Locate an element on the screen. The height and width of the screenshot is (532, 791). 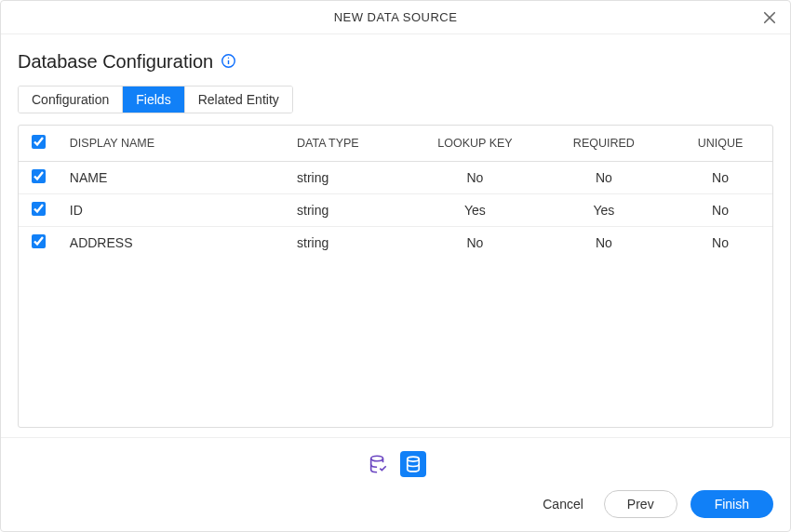
header-unique: UNIQUE is located at coordinates (720, 143).